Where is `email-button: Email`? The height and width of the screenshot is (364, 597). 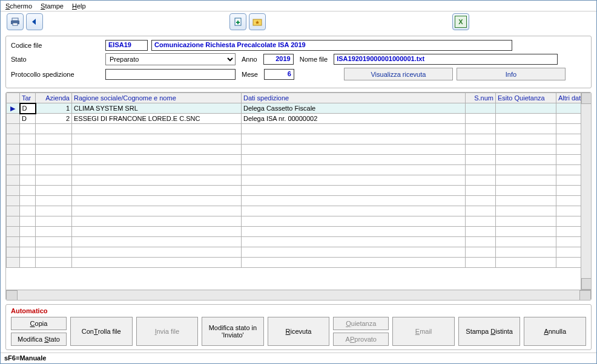
email-button: Email is located at coordinates (424, 331).